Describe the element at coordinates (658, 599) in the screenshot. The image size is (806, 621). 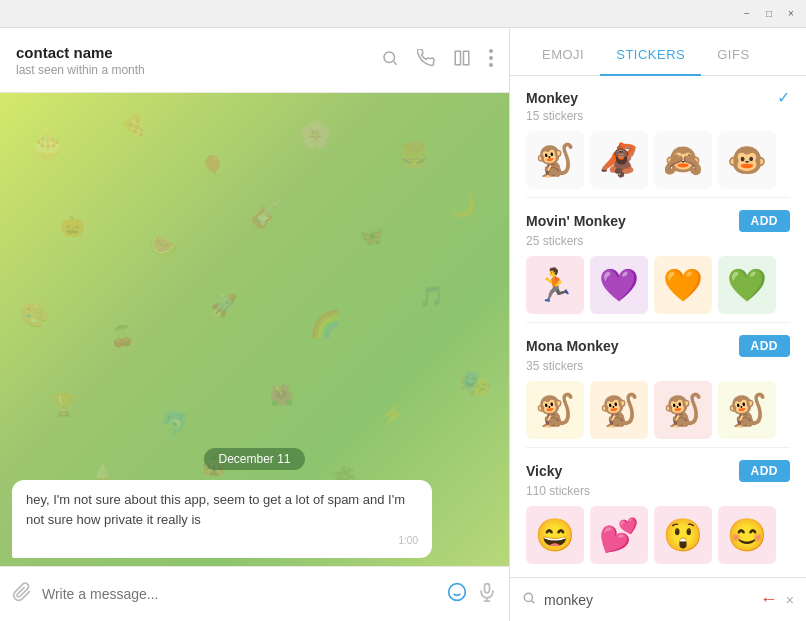
I see `sticker-search-bar: ← ×` at that location.